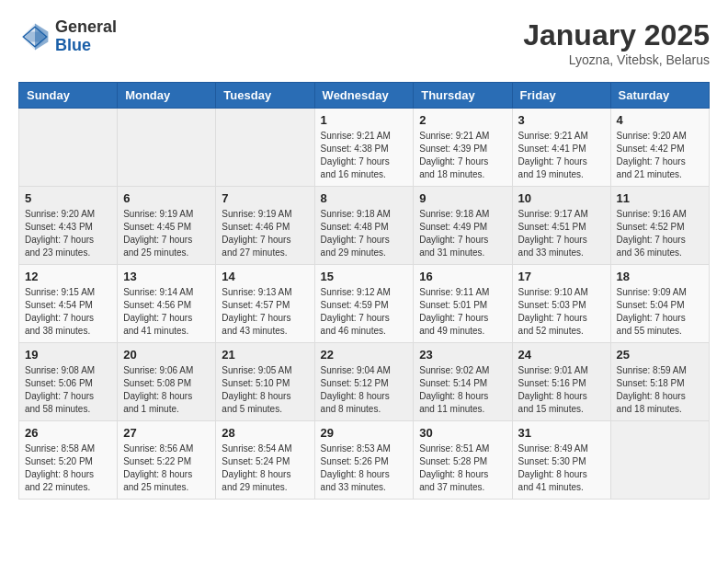 The image size is (728, 563). I want to click on calendar-cell: 20Sunrise: 9:06 AM Sunset: 5:08 PM Dayli…, so click(167, 383).